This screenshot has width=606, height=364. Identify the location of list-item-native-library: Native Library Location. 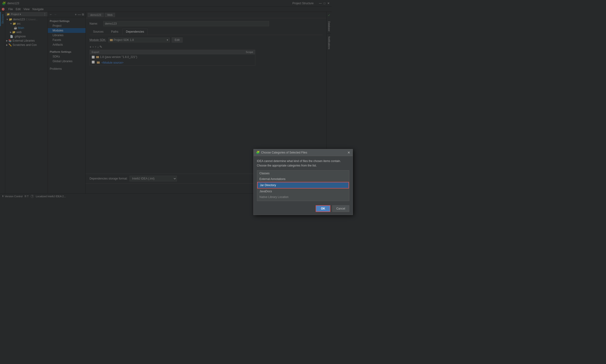
(294, 196).